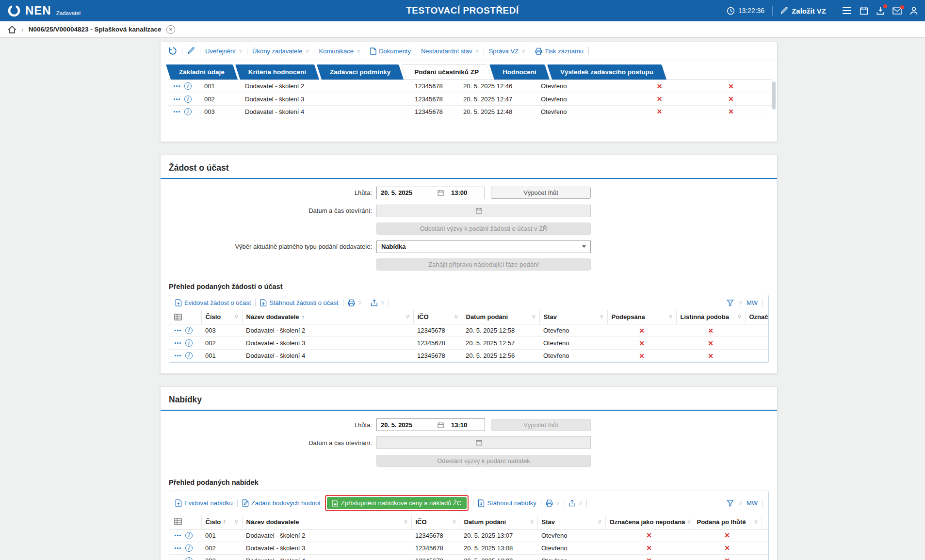 Image resolution: width=925 pixels, height=560 pixels. Describe the element at coordinates (431, 425) in the screenshot. I see `deadline-datetime-input: 20. 5. 2025 13:10` at that location.